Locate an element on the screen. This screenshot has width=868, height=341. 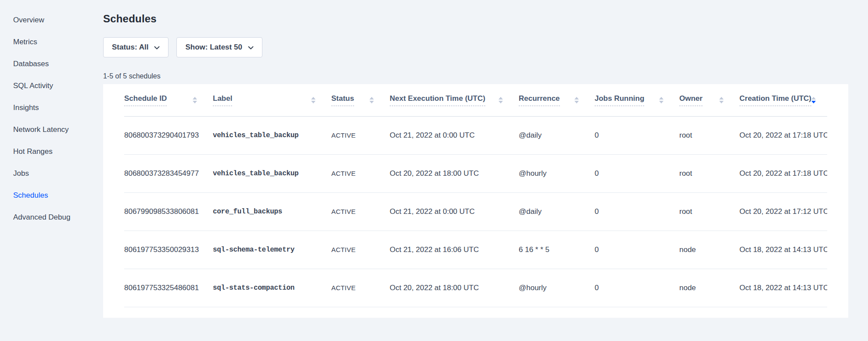
sidebar-item-label: Advanced Debug is located at coordinates (42, 217).